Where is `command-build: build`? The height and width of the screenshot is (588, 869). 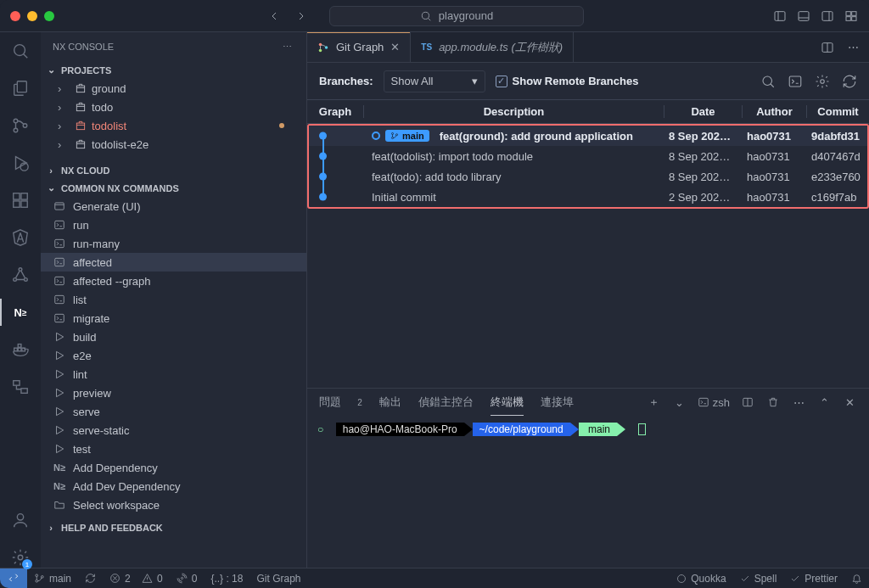 command-build: build is located at coordinates (173, 337).